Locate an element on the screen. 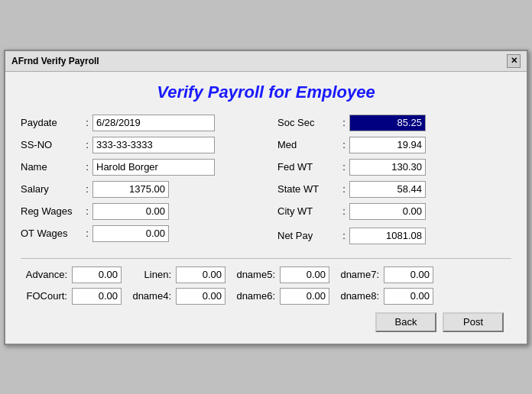 The height and width of the screenshot is (394, 532). advance-label: Advance: is located at coordinates (46, 275).